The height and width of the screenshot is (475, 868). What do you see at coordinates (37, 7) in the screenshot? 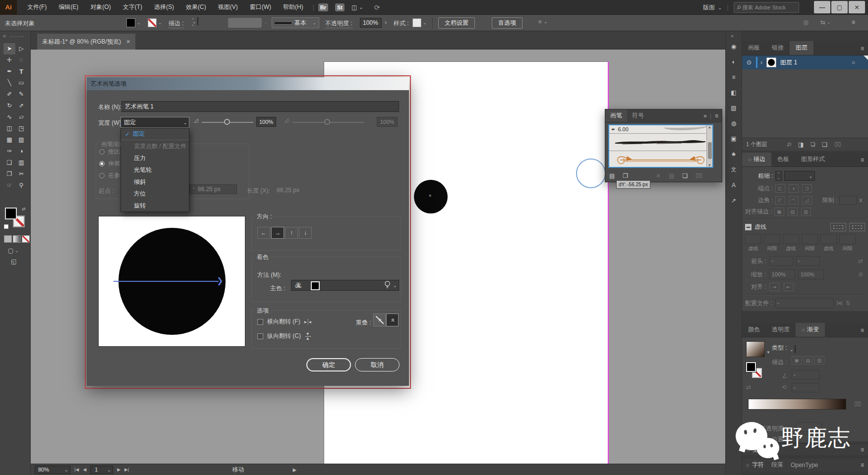
I see `menu-file: 文件(F)` at bounding box center [37, 7].